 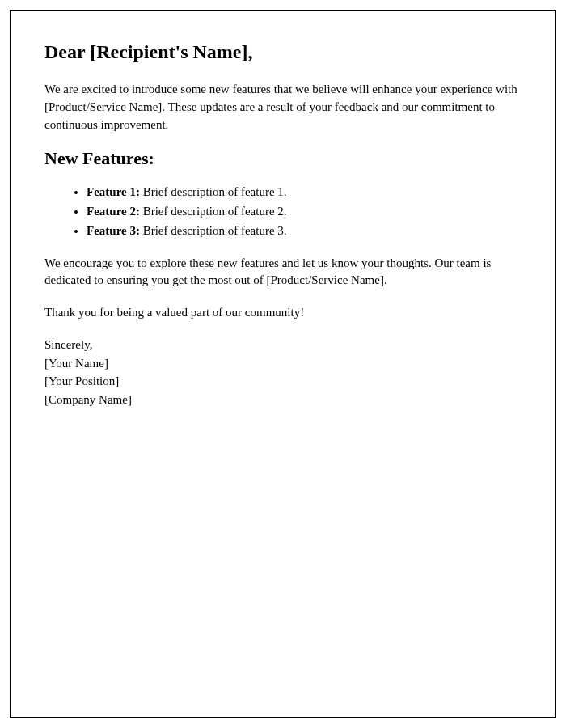 What do you see at coordinates (283, 400) in the screenshot?
I see `signature-company: [Company Name]` at bounding box center [283, 400].